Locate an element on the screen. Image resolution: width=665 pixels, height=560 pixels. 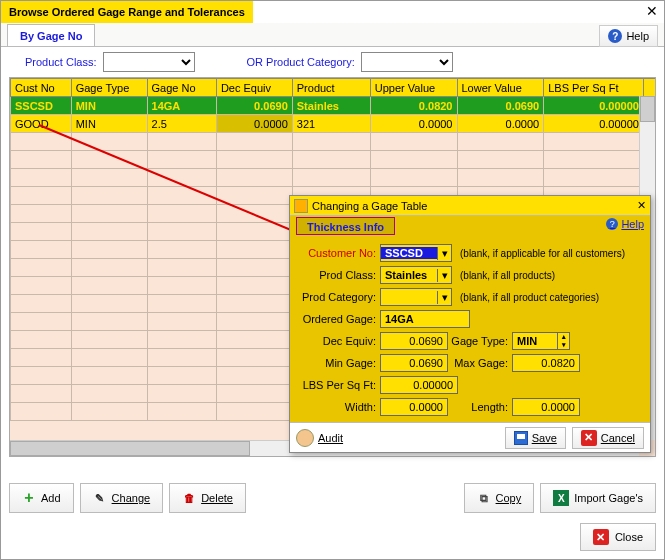
dialog-help-link: ?Help is located at coordinates (625, 224).